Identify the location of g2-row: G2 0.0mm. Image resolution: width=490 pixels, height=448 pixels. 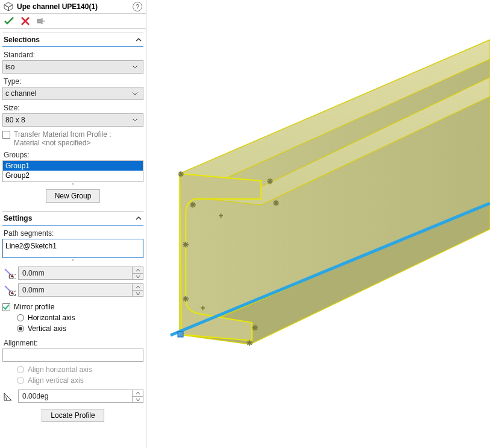
(73, 290).